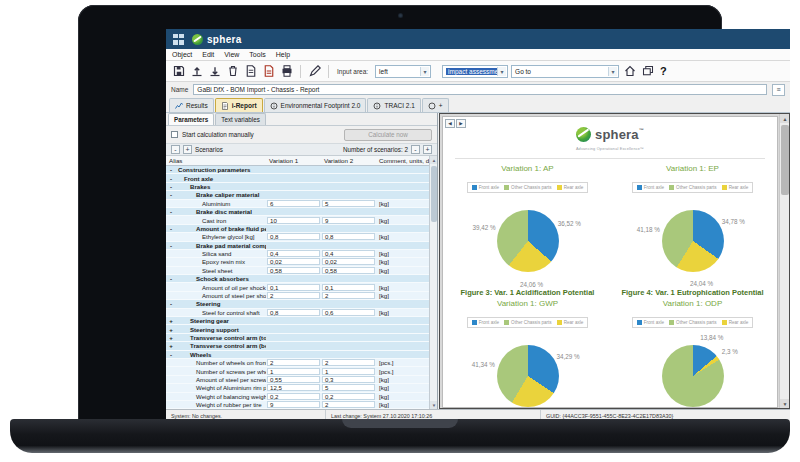 The height and width of the screenshot is (462, 800). What do you see at coordinates (182, 54) in the screenshot?
I see `menu-object: Object` at bounding box center [182, 54].